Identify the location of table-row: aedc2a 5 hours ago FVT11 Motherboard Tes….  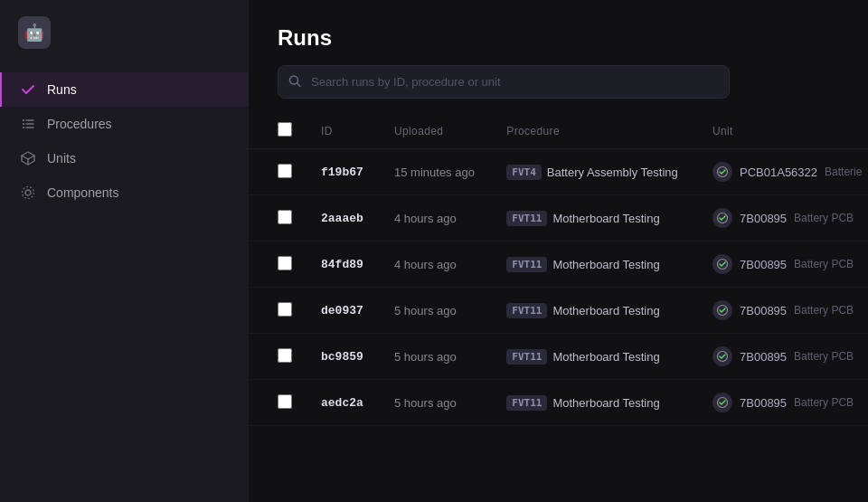
(559, 403).